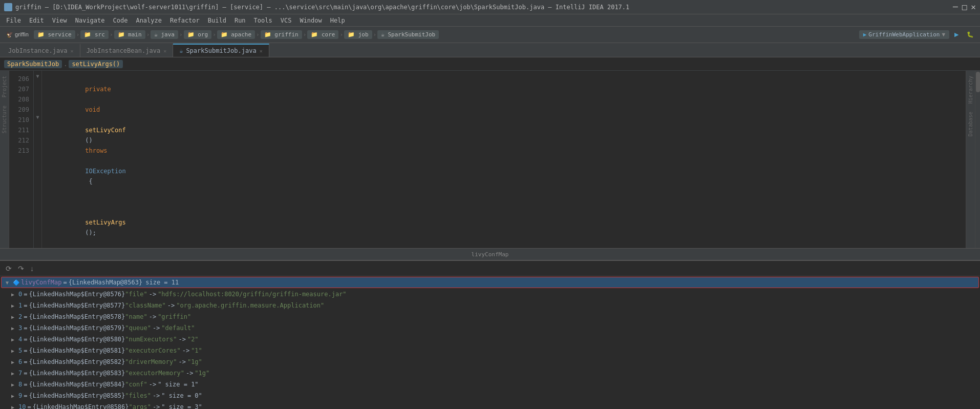 The height and width of the screenshot is (409, 980). I want to click on tab-sparksubmitjob-icon: ☕, so click(181, 51).